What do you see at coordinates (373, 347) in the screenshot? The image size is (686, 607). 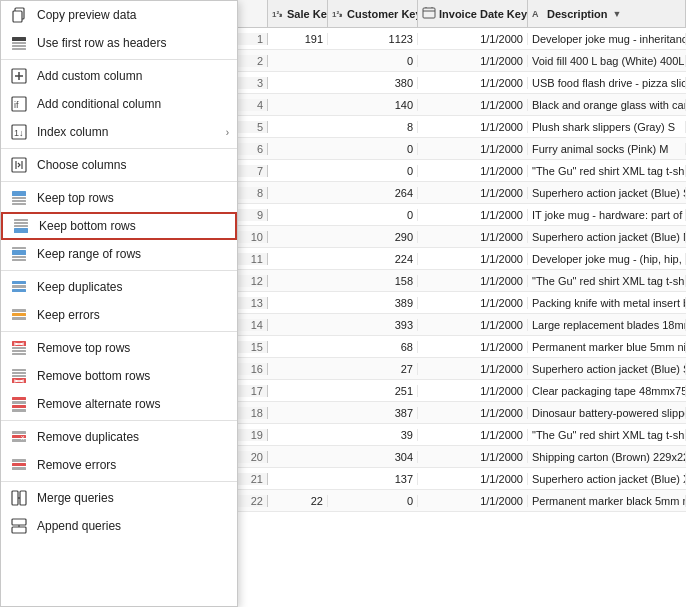 I see `cell-customer: 68` at bounding box center [373, 347].